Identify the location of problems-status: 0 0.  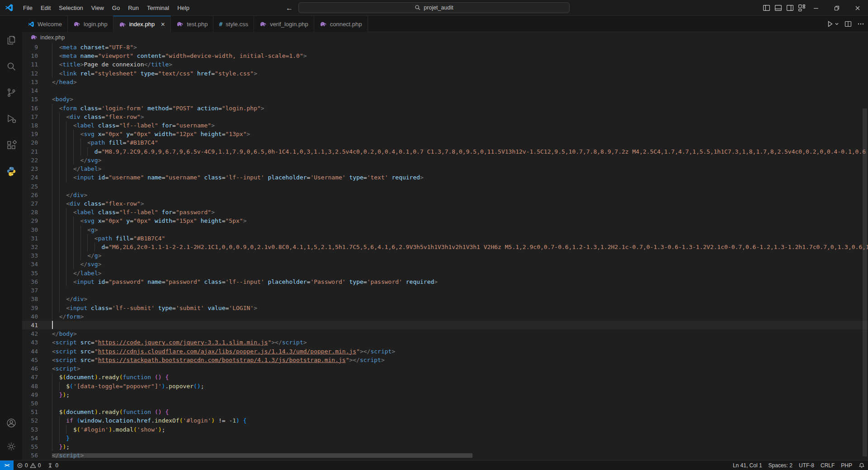
(29, 465).